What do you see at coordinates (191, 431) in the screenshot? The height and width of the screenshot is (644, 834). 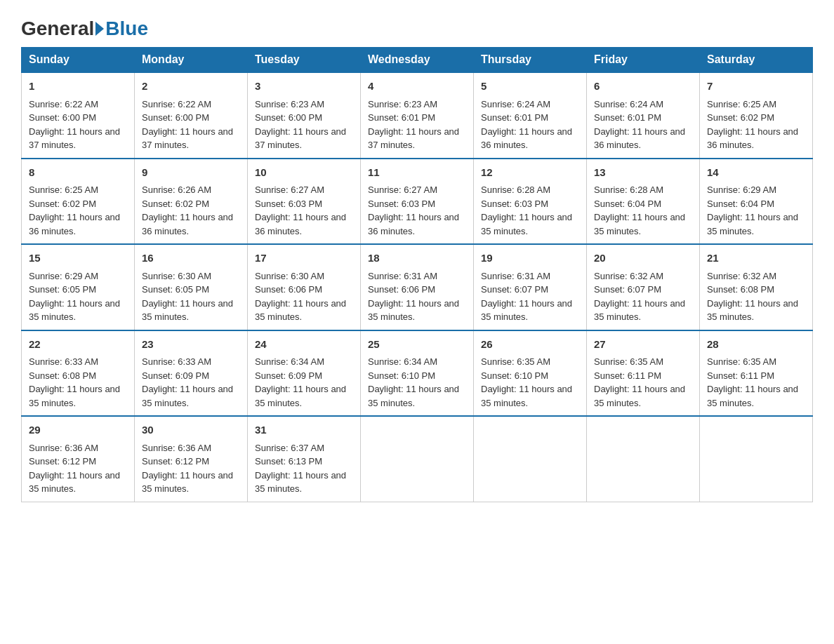 I see `day-number: 30` at bounding box center [191, 431].